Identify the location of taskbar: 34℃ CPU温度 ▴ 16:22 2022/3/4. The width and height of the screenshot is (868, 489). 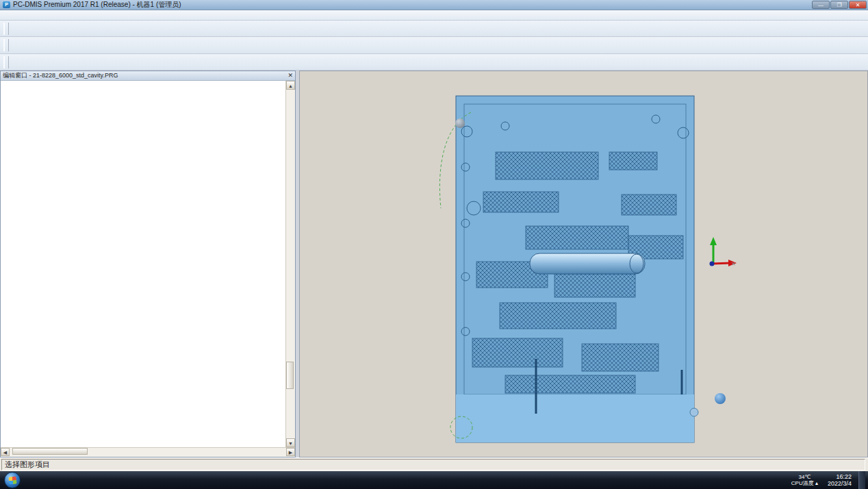
(434, 480).